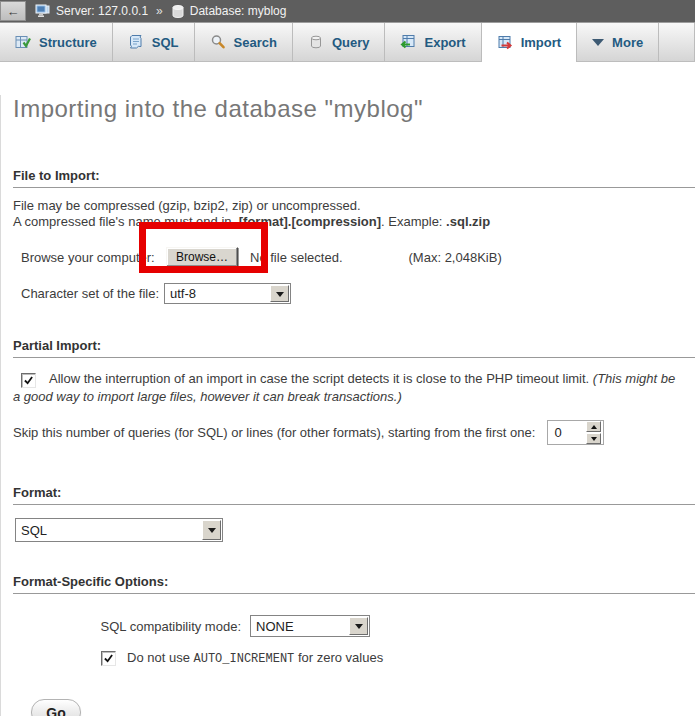  I want to click on tab-label: Query, so click(351, 42).